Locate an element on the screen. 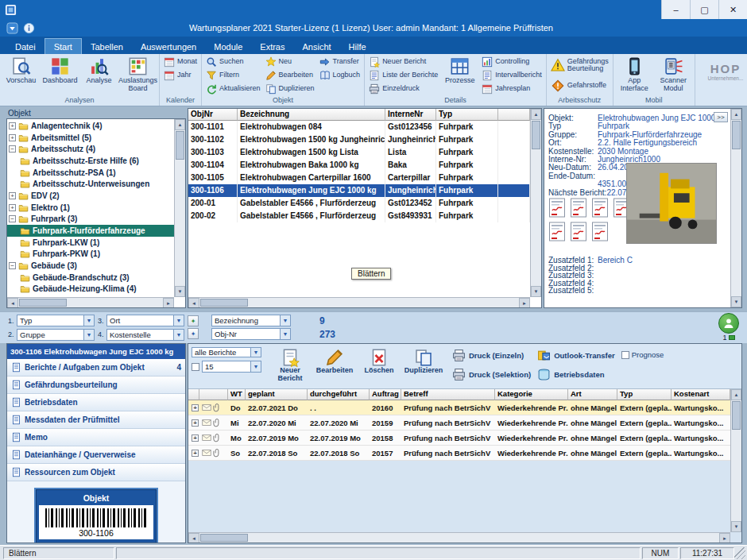 This screenshot has width=747, height=560. reports-horizontal-scrollbar: ◄ ► is located at coordinates (459, 537).